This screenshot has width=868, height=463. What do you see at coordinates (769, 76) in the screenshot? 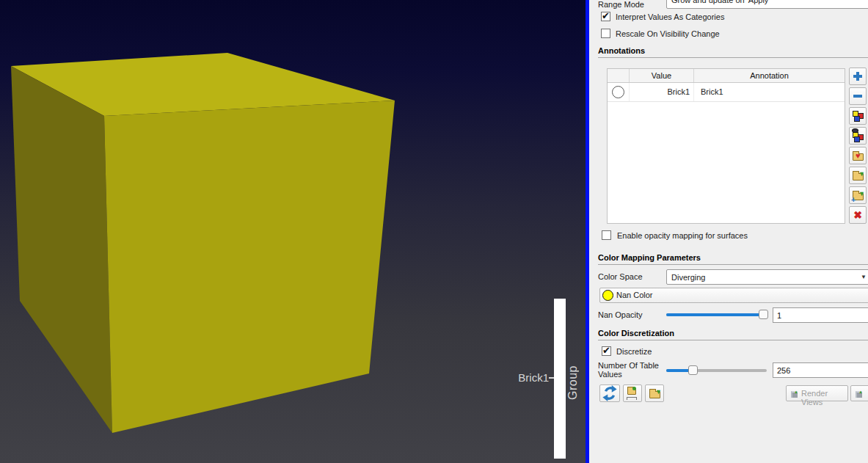
I see `annotation-column-header: Annotation` at bounding box center [769, 76].